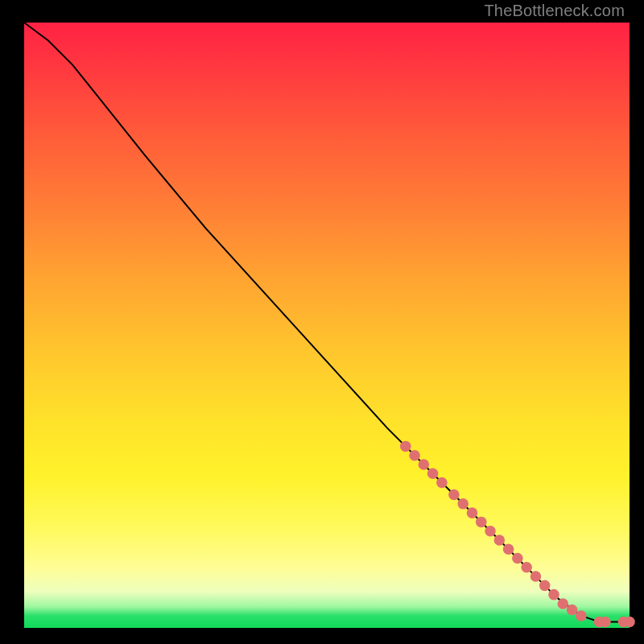 This screenshot has height=644, width=644. What do you see at coordinates (518, 535) in the screenshot?
I see `data-markers-group` at bounding box center [518, 535].